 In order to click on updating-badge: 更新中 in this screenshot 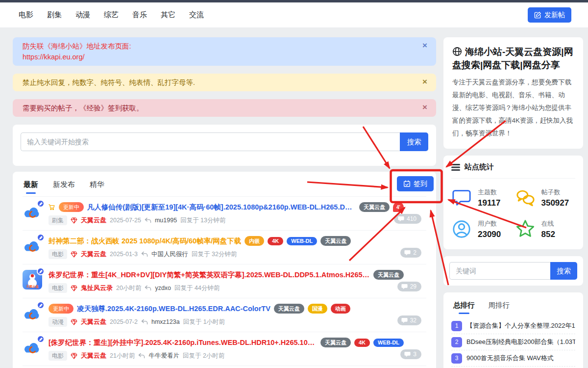, I will do `click(72, 207)`.